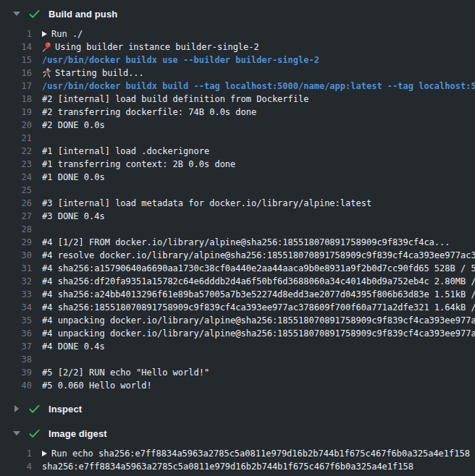 Image resolution: width=475 pixels, height=476 pixels. What do you see at coordinates (238, 360) in the screenshot?
I see `log-line: 38` at bounding box center [238, 360].